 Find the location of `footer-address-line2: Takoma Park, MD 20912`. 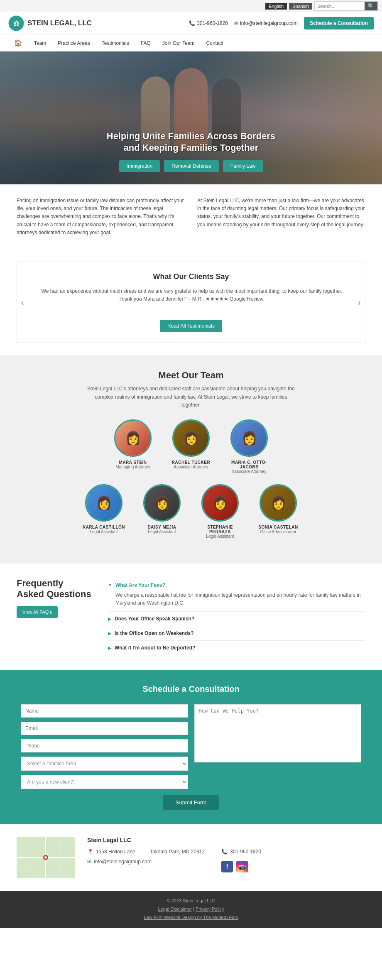

footer-address-line2: Takoma Park, MD 20912 is located at coordinates (173, 852).